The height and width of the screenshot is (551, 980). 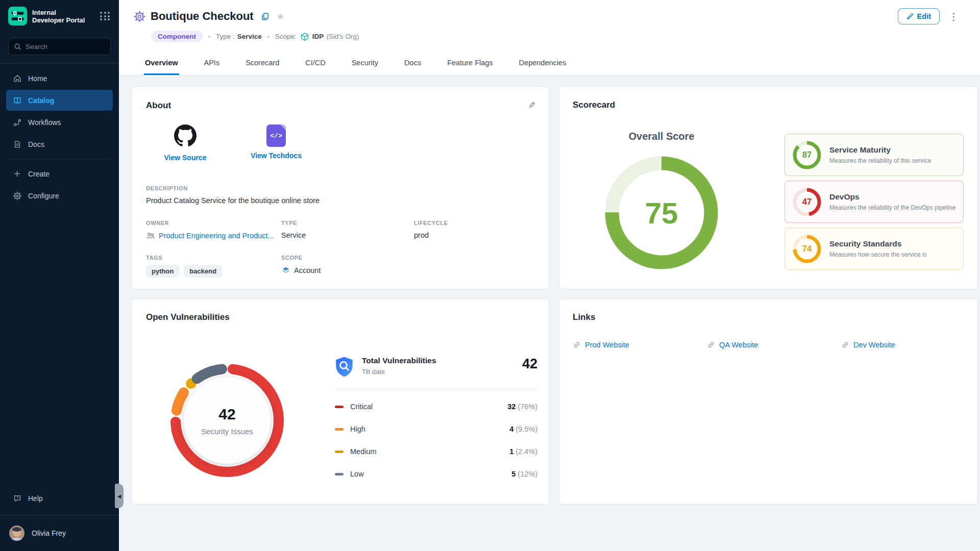 What do you see at coordinates (339, 430) in the screenshot?
I see `high-legend-dash` at bounding box center [339, 430].